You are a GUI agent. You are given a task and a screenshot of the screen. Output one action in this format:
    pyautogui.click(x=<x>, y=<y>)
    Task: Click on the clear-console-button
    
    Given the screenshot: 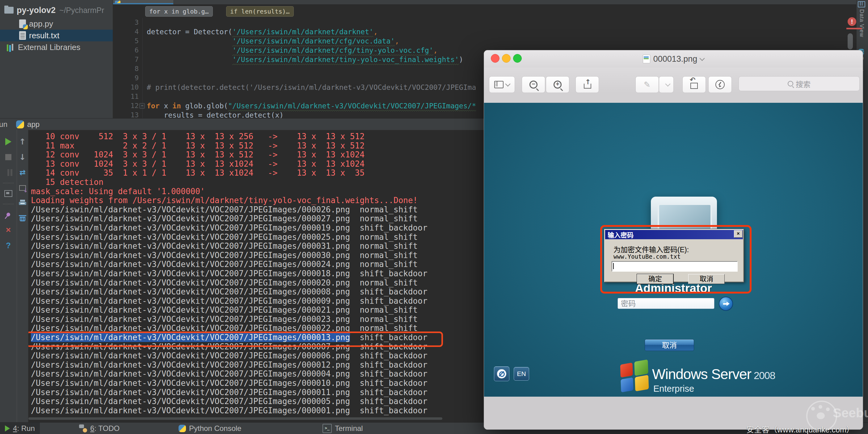 What is the action you would take?
    pyautogui.click(x=22, y=219)
    